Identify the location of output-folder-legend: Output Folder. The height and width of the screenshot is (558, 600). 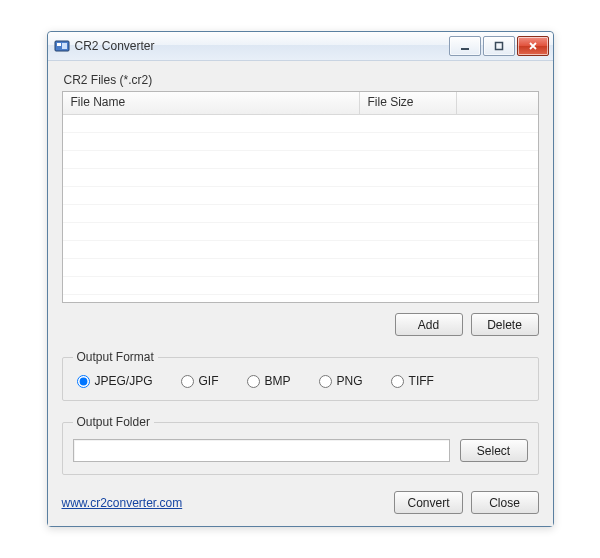
(114, 422).